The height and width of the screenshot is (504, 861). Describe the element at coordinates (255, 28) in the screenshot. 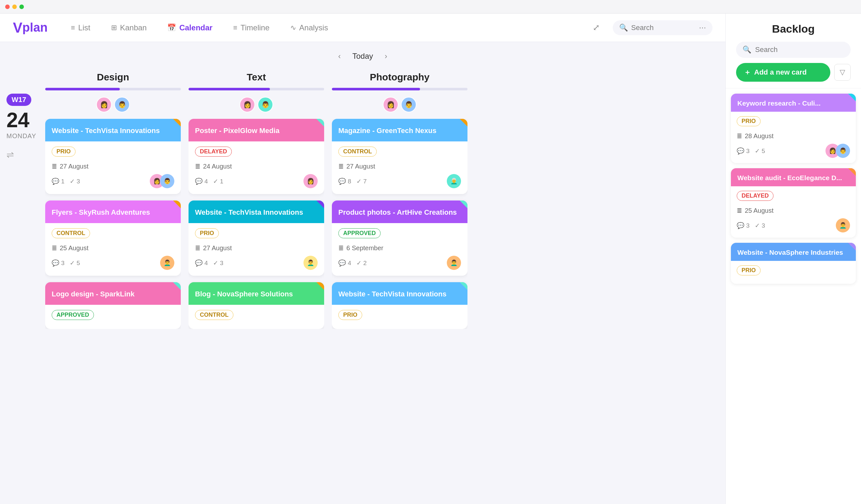

I see `nav-timeline-label: Timeline` at that location.